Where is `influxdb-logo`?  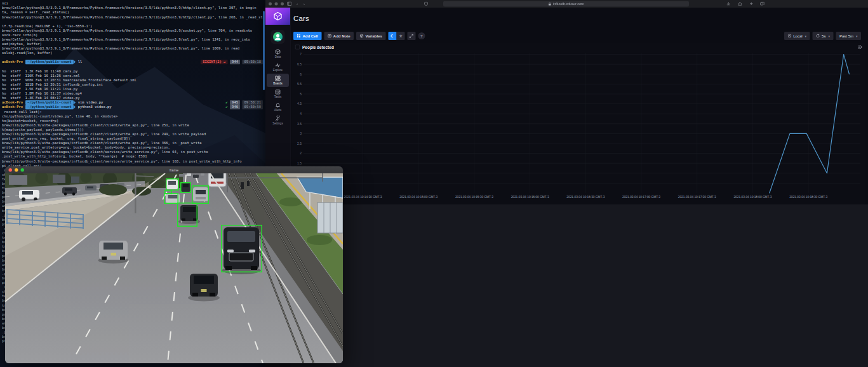
influxdb-logo is located at coordinates (278, 17).